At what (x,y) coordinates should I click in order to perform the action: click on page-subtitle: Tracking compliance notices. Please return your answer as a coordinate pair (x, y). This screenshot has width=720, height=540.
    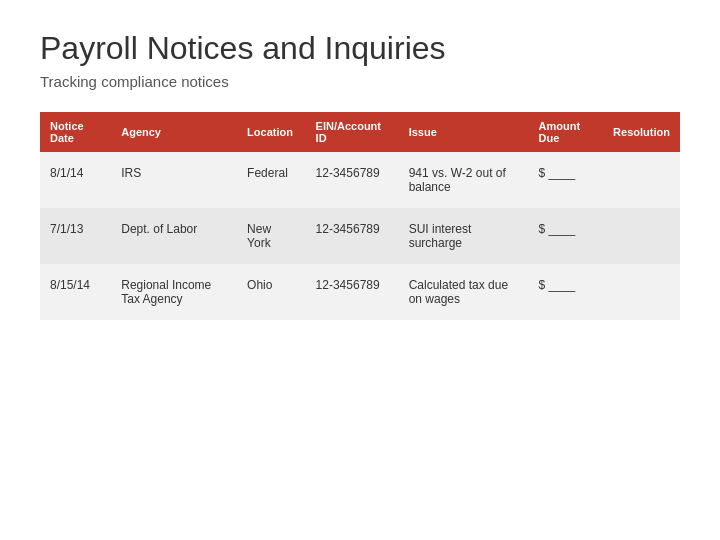
    Looking at the image, I should click on (360, 82).